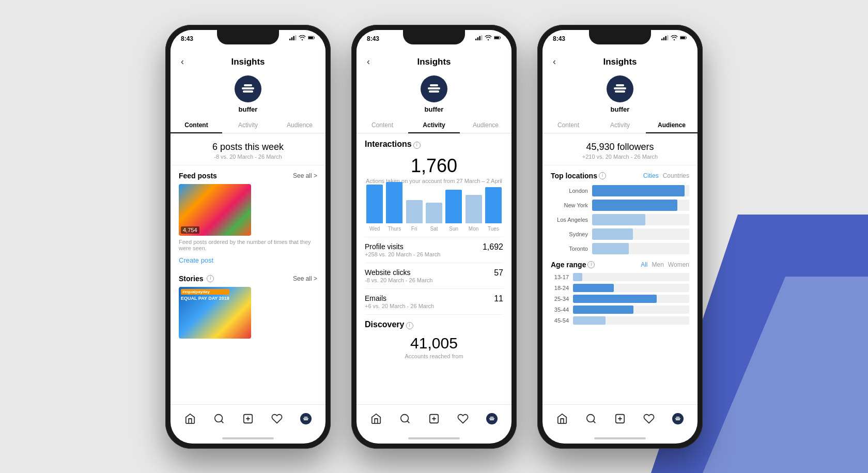  Describe the element at coordinates (620, 249) in the screenshot. I see `audience-content: Top locations i Cities Countries LondonN…` at that location.